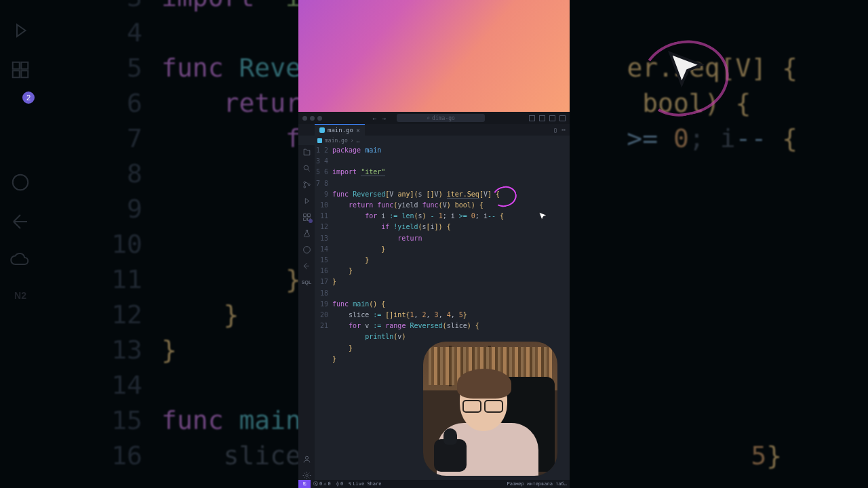  Describe the element at coordinates (365, 484) in the screenshot. I see `status-liveshare: ↯ Live Share` at that location.